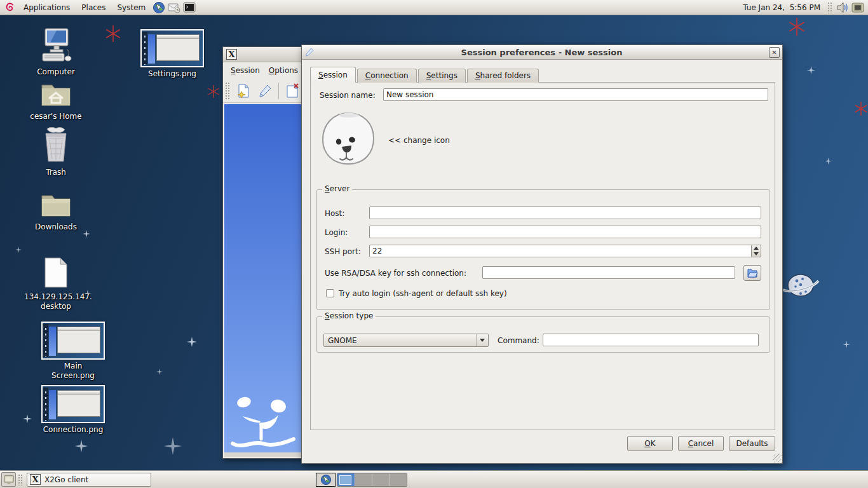 Image resolution: width=868 pixels, height=488 pixels. Describe the element at coordinates (348, 139) in the screenshot. I see `session-seal-icon` at that location.